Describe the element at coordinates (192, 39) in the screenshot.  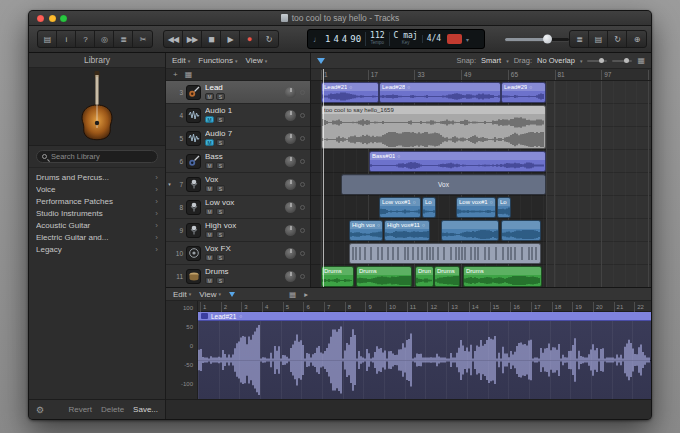
I see `forward-button: ▶▶` at that location.